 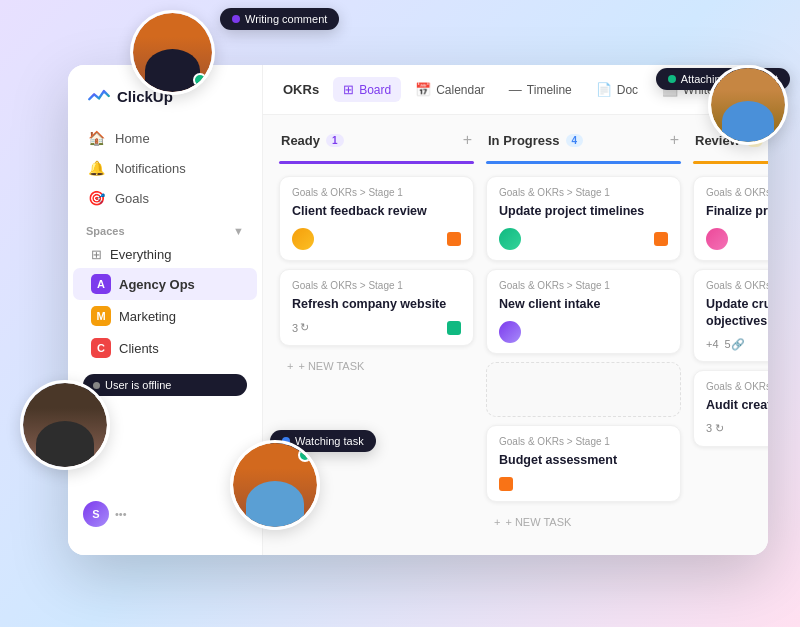 What do you see at coordinates (165, 385) in the screenshot?
I see `offline-badge: User is offline` at bounding box center [165, 385].